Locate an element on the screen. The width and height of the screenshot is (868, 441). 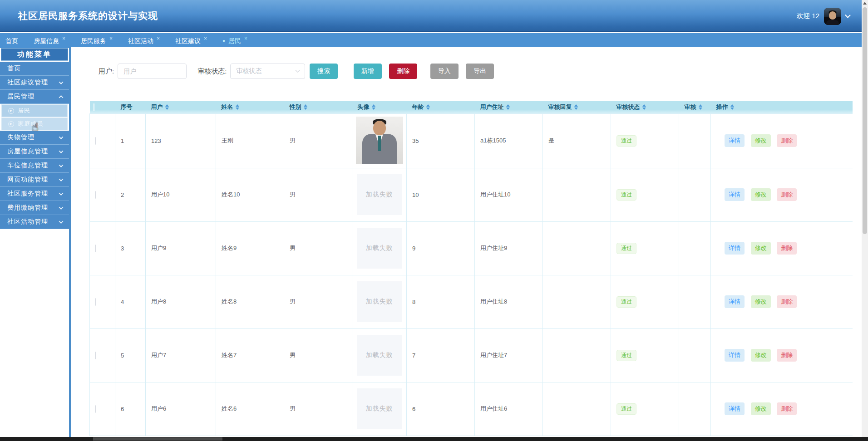
column-header: 操作 is located at coordinates (782, 107).